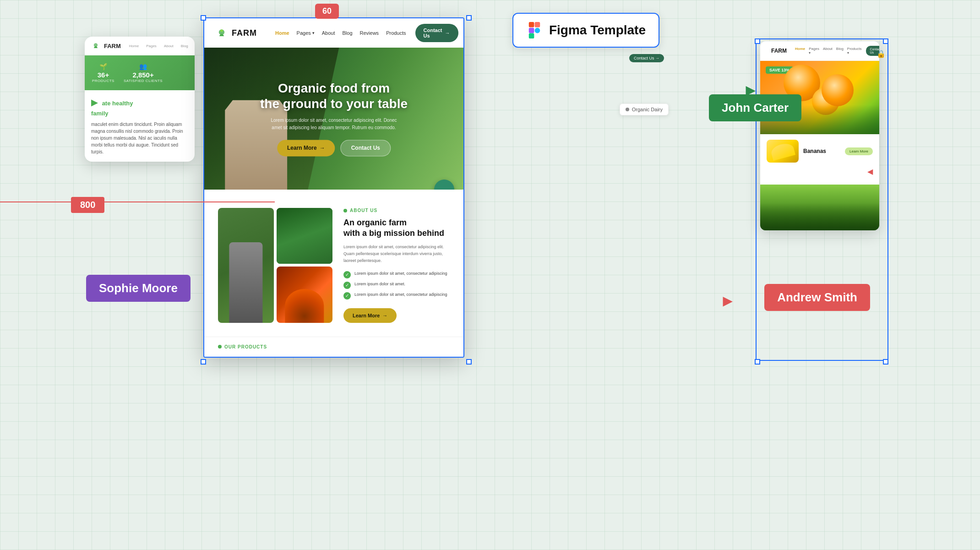 The image size is (980, 550). Describe the element at coordinates (534, 30) in the screenshot. I see `figma-icon` at that location.